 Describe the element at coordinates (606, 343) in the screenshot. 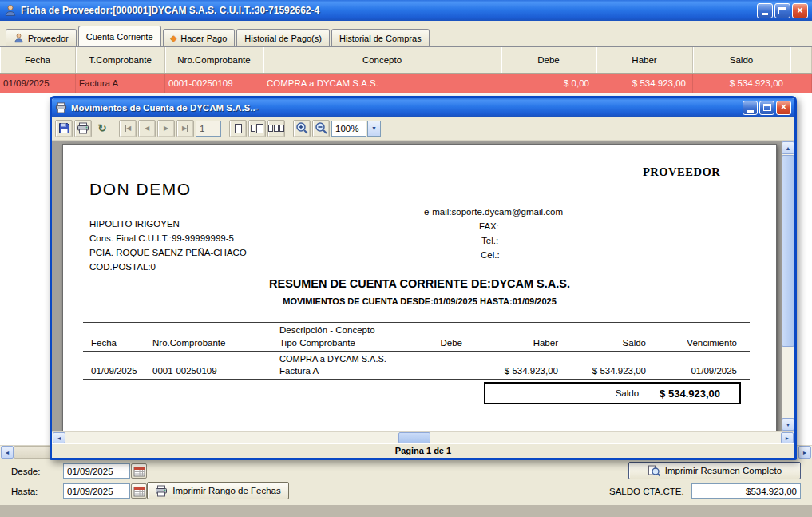

I see `doc-header-saldo: Saldo` at that location.